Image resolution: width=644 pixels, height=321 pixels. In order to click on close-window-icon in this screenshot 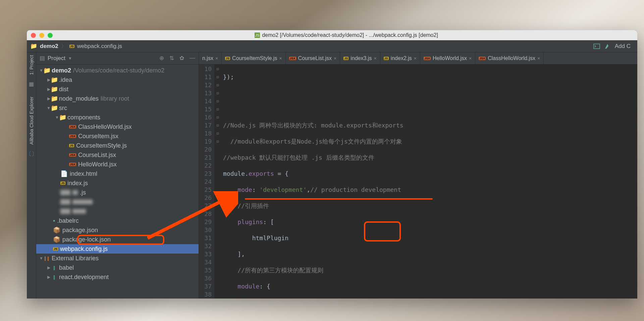, I will do `click(34, 36)`.